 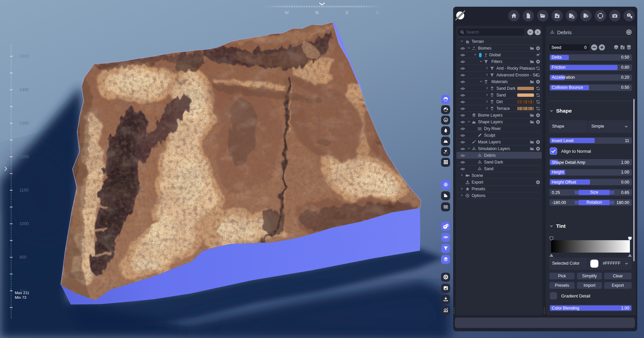 I want to click on range-pill: Rotation, so click(x=594, y=202).